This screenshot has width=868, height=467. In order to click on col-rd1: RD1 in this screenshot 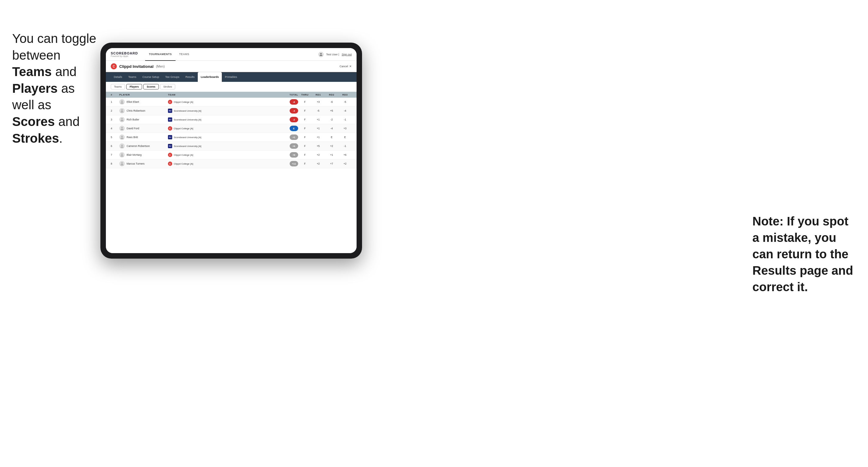, I will do `click(318, 95)`.